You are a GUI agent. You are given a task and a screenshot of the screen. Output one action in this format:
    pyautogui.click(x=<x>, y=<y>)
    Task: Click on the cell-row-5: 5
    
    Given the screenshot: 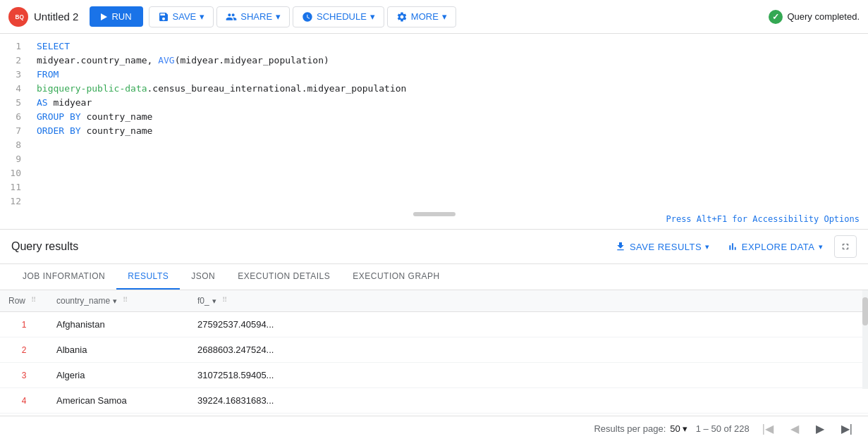 What is the action you would take?
    pyautogui.click(x=24, y=415)
    